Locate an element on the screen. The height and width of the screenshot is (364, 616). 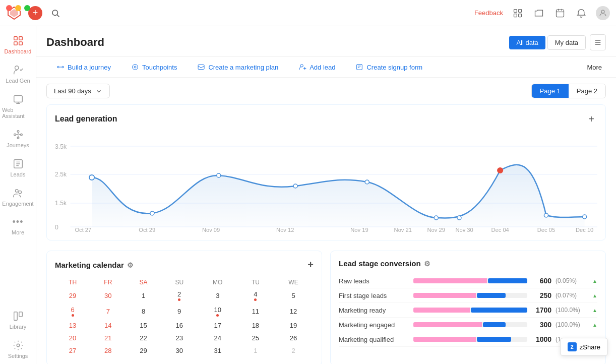
sidebar-item-leads: Leads is located at coordinates (18, 168).